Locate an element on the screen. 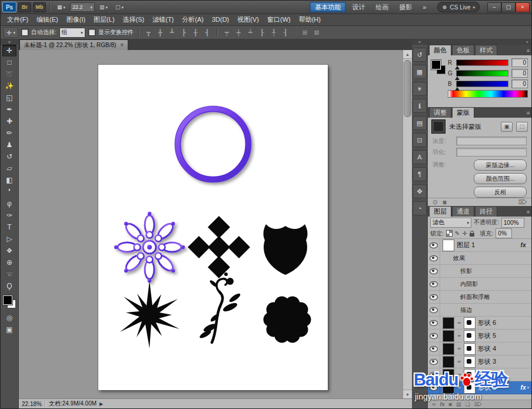  navigator-panel-icon: ✥ is located at coordinates (420, 191).